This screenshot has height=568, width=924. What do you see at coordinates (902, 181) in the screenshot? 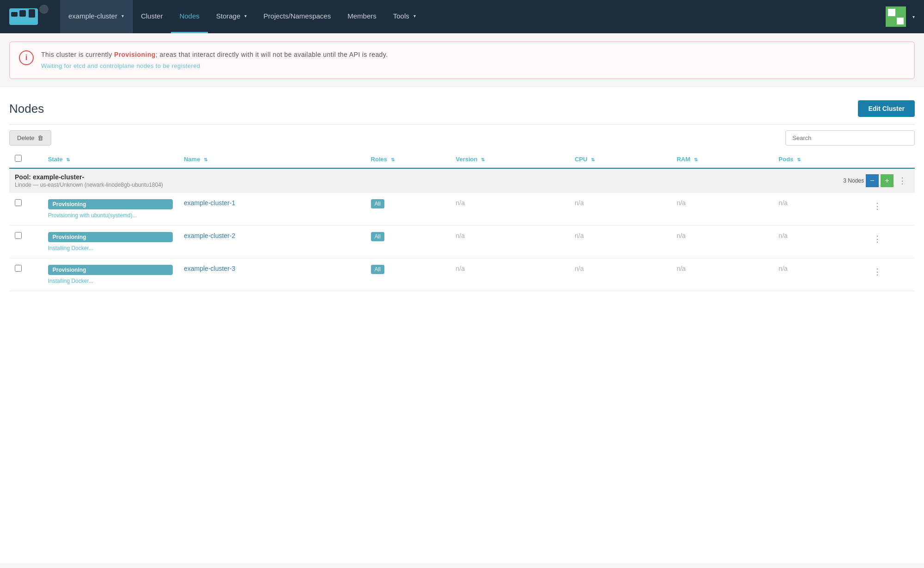
I see `pool-kebab-button: ⋮` at bounding box center [902, 181].